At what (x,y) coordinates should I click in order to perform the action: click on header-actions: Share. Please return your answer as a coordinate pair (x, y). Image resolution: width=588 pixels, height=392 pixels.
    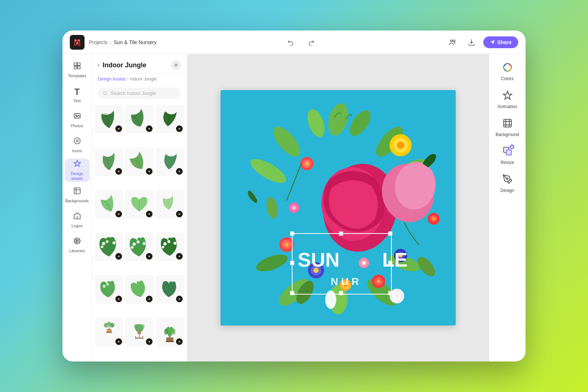
    Looking at the image, I should click on (481, 42).